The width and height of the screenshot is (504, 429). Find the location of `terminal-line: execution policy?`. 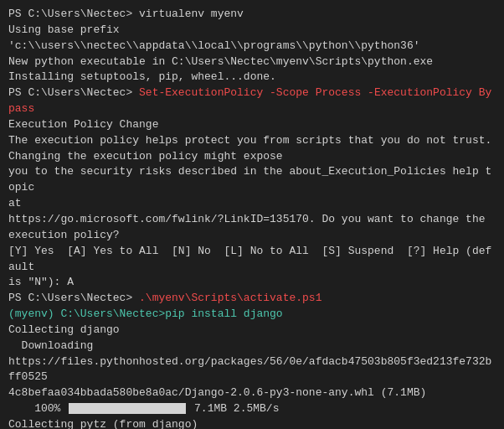

terminal-line: execution policy? is located at coordinates (252, 236).